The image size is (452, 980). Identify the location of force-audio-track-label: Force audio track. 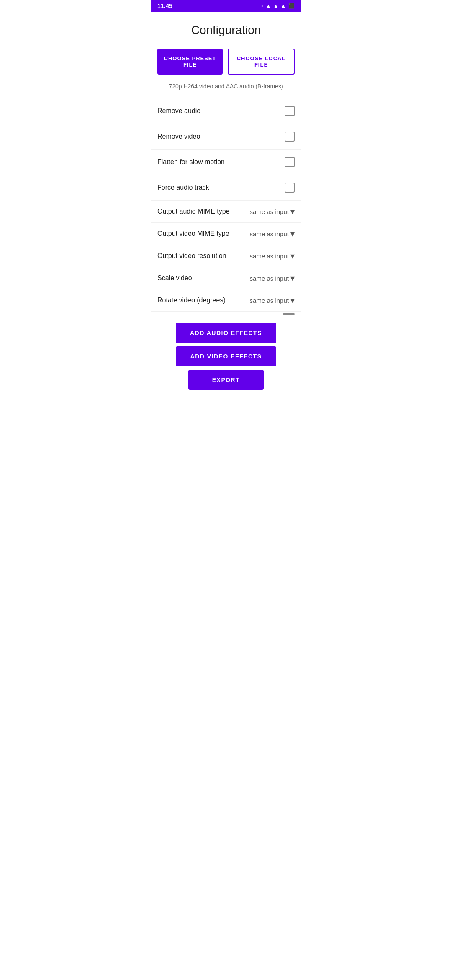
(183, 188).